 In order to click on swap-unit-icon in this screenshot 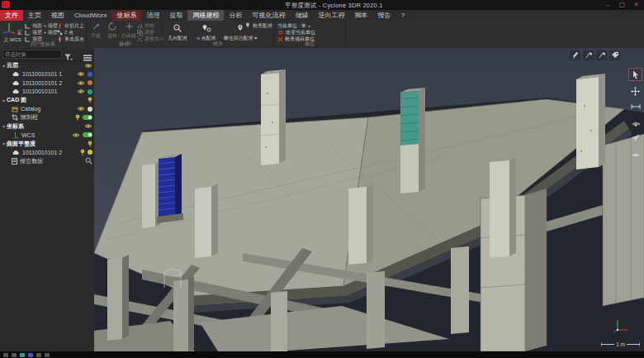, I will do `click(281, 33)`.